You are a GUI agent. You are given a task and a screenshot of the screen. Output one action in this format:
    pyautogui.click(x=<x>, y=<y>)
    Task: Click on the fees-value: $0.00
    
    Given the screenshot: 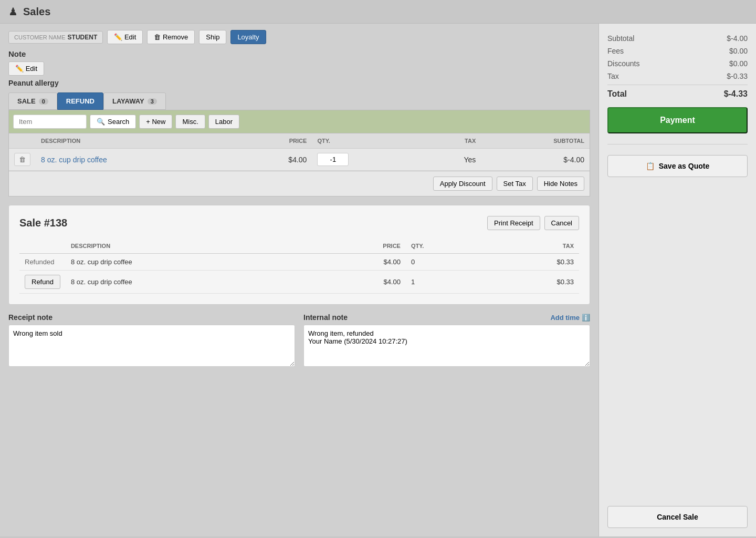 What is the action you would take?
    pyautogui.click(x=738, y=51)
    